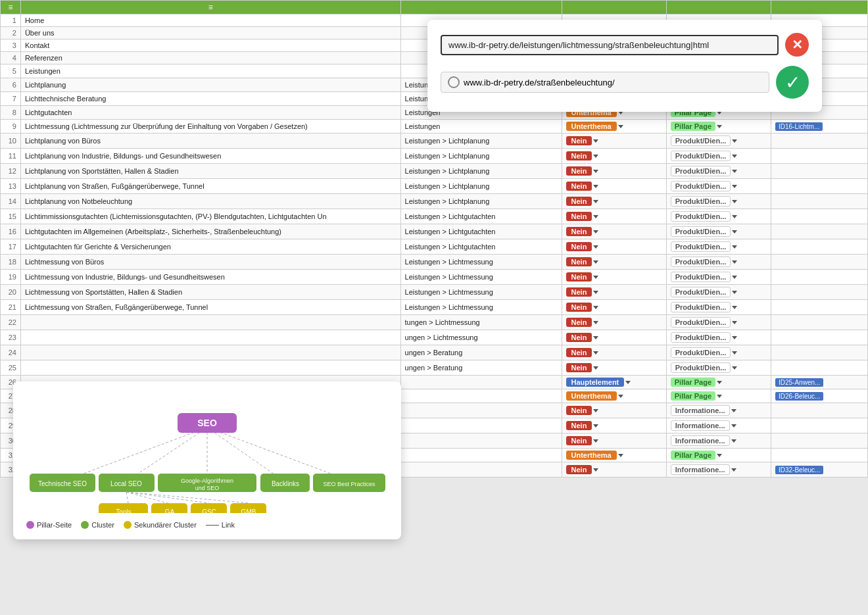 The image size is (868, 615). What do you see at coordinates (434, 201) in the screenshot?
I see `table-row: 14Lichtplanung von NotbeleuchtungLeistun…` at bounding box center [434, 201].